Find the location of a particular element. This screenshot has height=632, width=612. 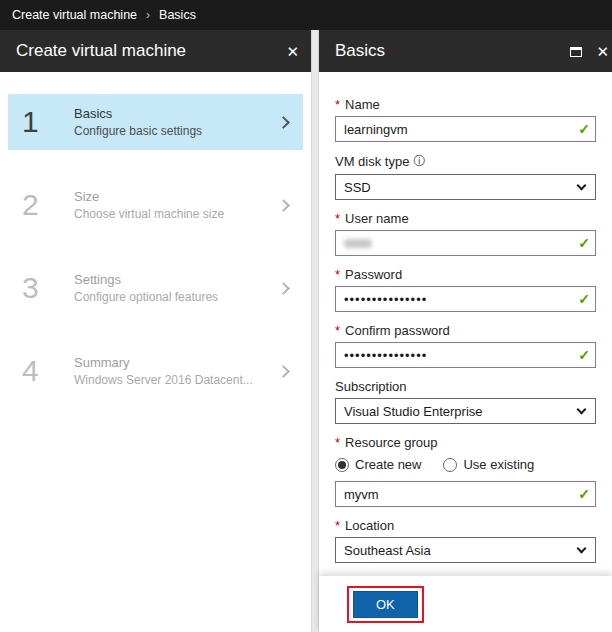

create-vm-blade-header: Create virtual machine ✕ is located at coordinates (156, 51).